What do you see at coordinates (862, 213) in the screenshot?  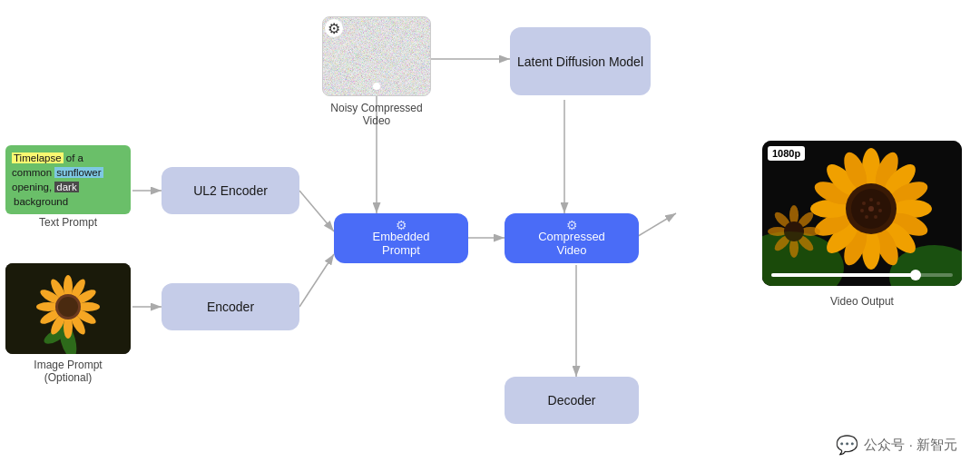 I see `video-output-box: 1080p` at bounding box center [862, 213].